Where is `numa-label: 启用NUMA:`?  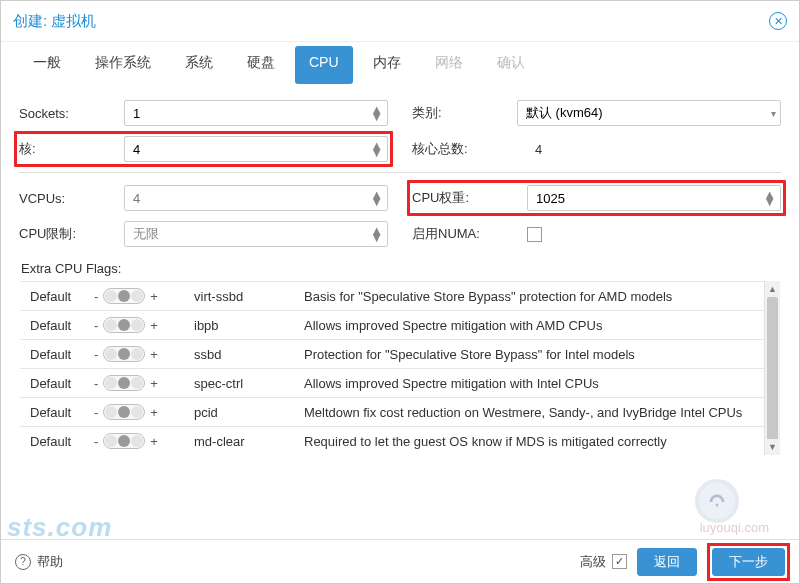
numa-label: 启用NUMA: is located at coordinates (470, 234).